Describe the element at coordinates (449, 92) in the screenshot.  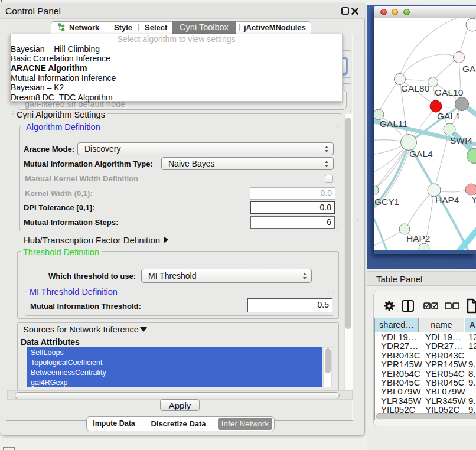
I see `svg-text: GAL10` at that location.